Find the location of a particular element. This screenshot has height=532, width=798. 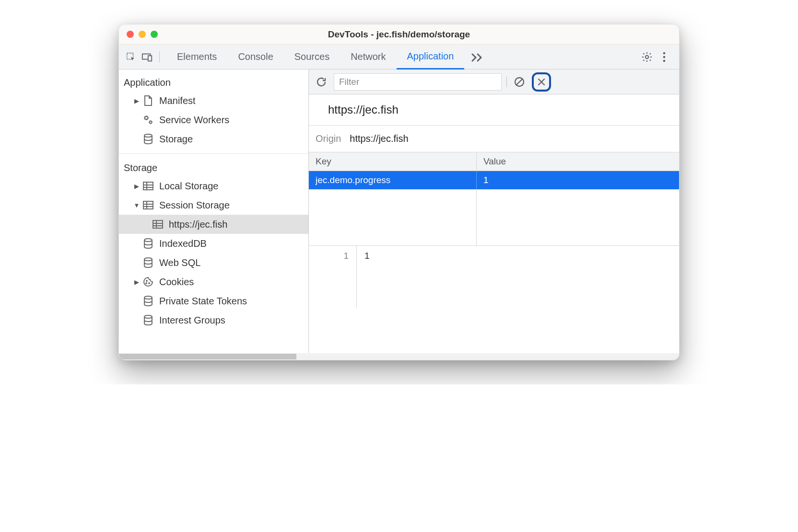

toolbar-right is located at coordinates (656, 57).